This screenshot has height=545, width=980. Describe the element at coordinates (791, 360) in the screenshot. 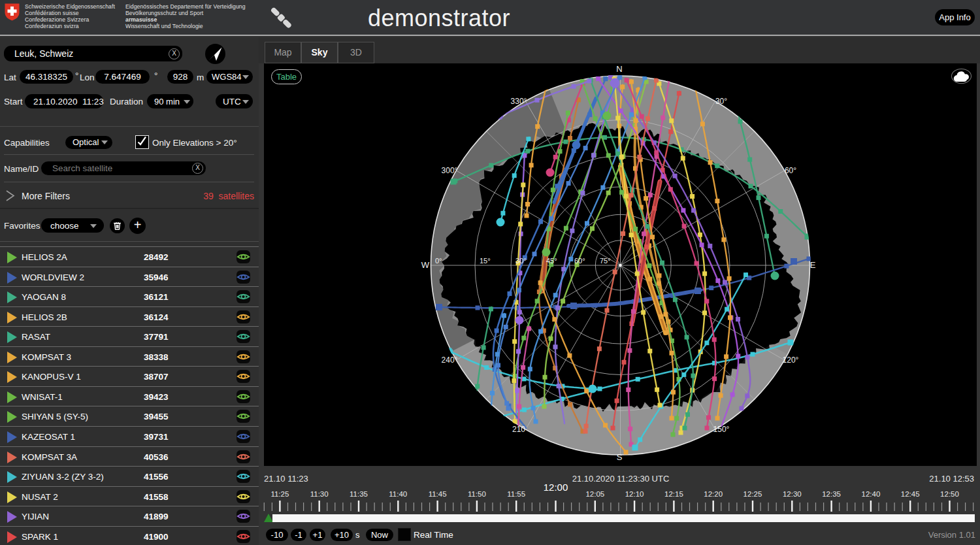

I see `svg-text: 120°` at that location.